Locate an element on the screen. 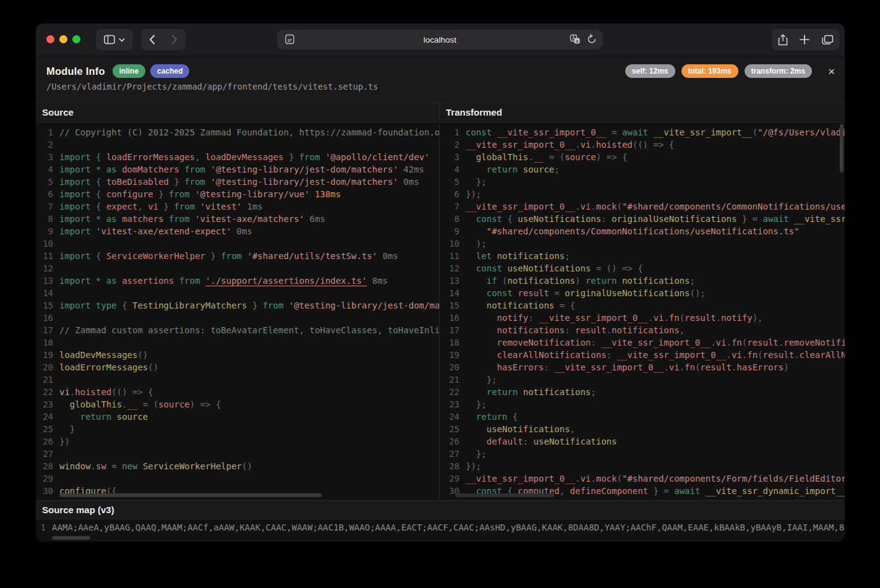  code-line: 20loadErrorMessages() is located at coordinates (237, 367).